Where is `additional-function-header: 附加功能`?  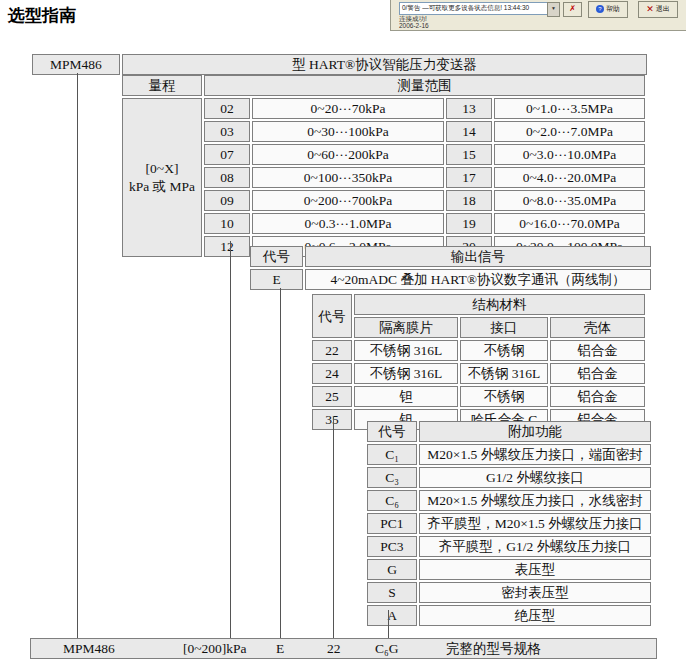
additional-function-header: 附加功能 is located at coordinates (535, 432).